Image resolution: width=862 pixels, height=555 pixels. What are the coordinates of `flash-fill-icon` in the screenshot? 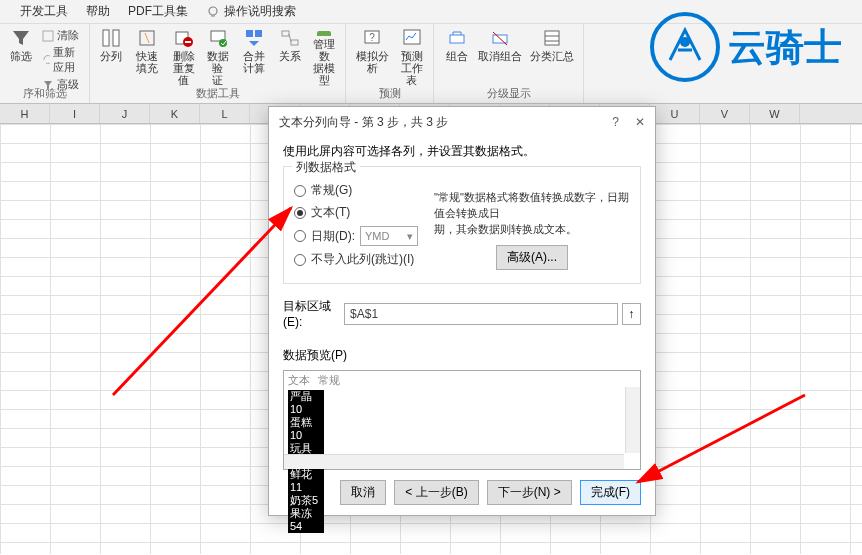 It's located at (147, 38).